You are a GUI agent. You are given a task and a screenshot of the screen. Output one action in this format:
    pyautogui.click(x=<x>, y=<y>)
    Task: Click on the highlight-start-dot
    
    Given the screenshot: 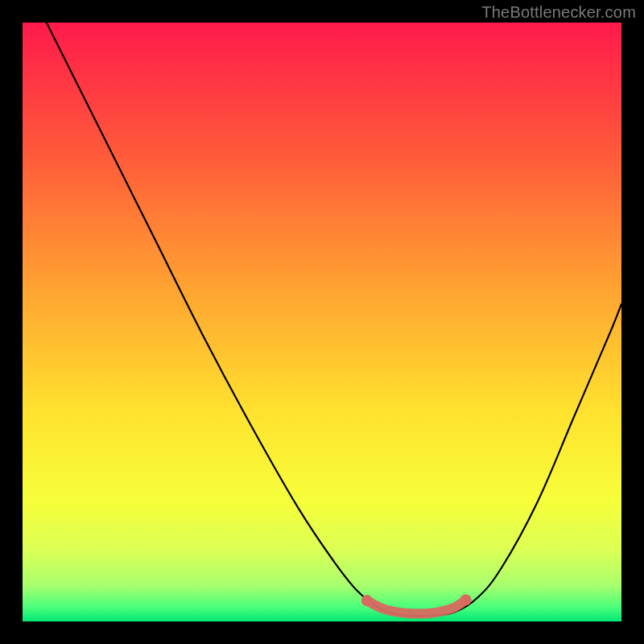 What is the action you would take?
    pyautogui.click(x=367, y=601)
    